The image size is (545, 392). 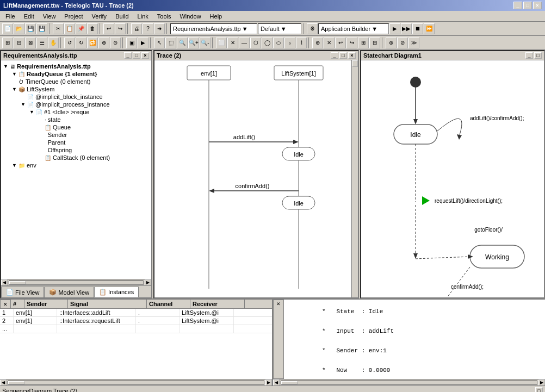 I want to click on statechart-restore: _, so click(x=529, y=55).